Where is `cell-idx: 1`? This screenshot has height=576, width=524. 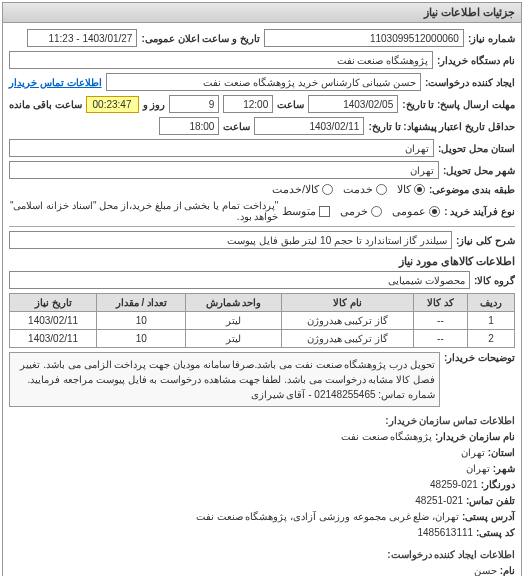
cell-idx: 1 is located at coordinates (490, 321).